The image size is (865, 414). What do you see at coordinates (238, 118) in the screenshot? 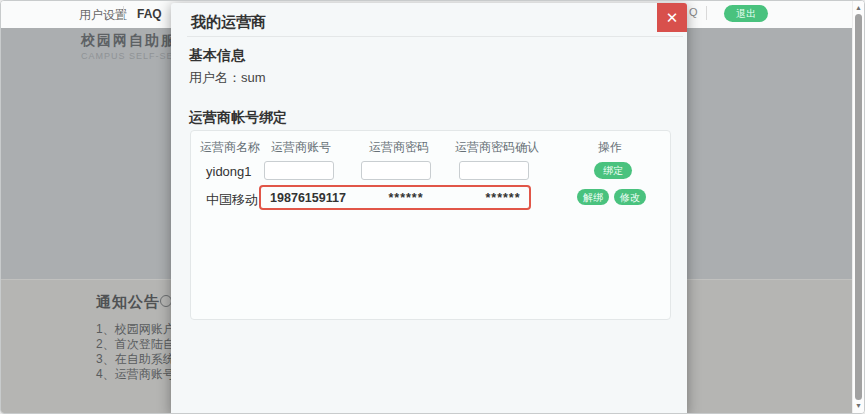
I see `binding-heading: 运营商帐号绑定` at bounding box center [238, 118].